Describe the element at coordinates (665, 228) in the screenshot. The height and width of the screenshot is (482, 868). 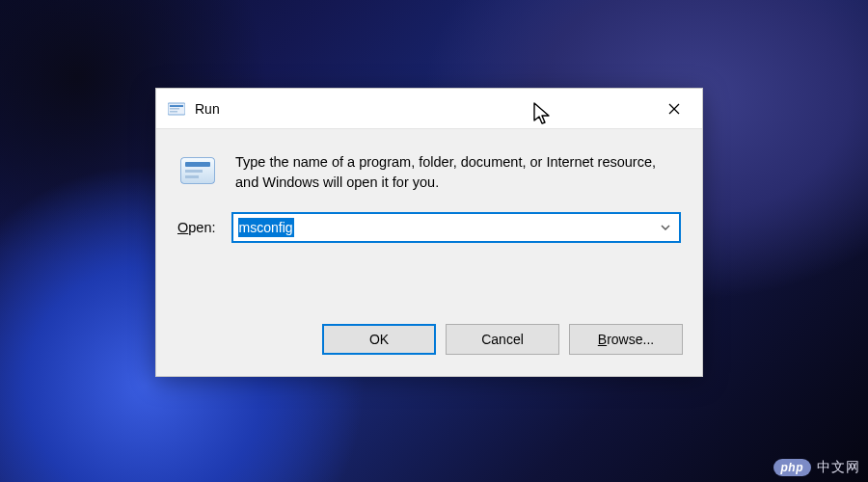
I see `chevron-down-icon` at that location.